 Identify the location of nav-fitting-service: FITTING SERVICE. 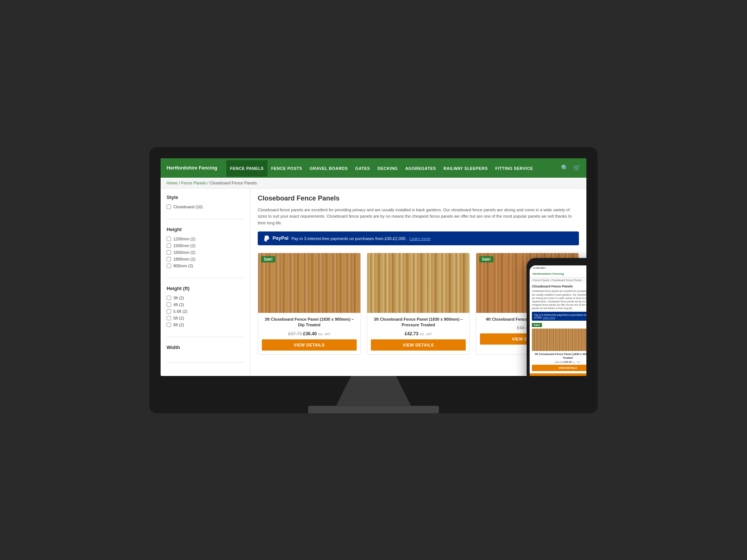
(514, 168).